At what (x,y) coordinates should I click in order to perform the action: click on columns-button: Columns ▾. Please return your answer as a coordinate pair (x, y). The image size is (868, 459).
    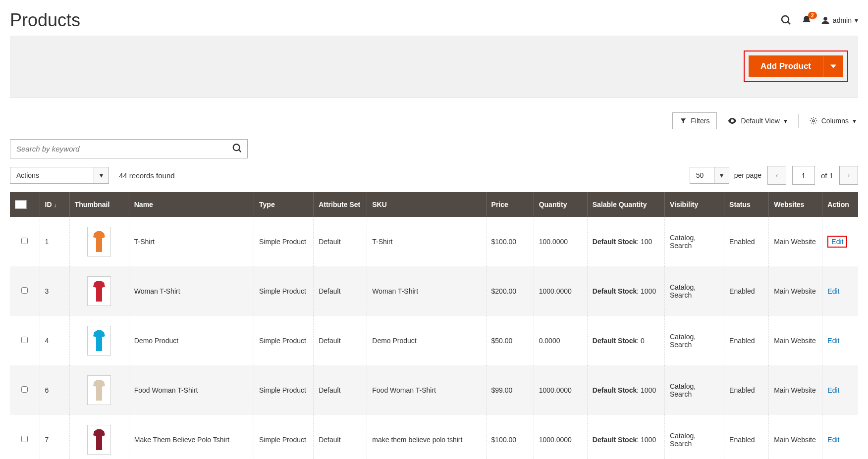
    Looking at the image, I should click on (833, 121).